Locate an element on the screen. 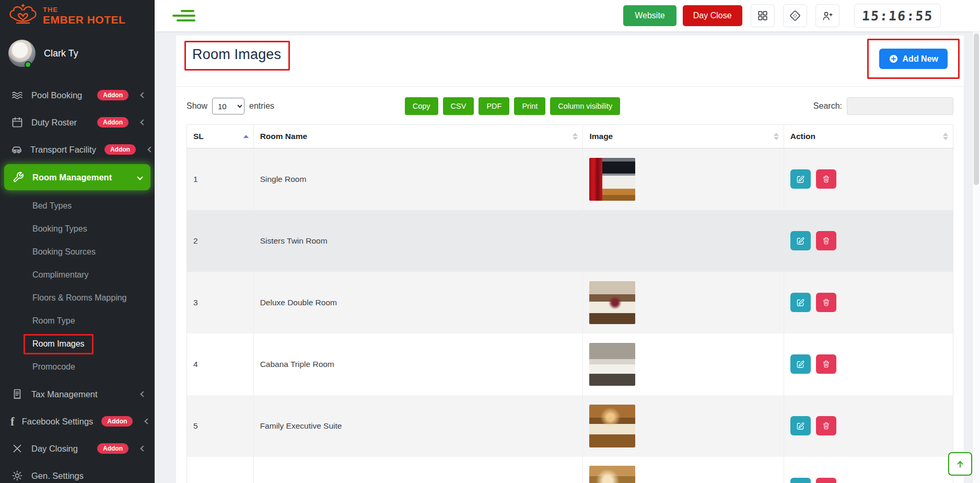 The image size is (980, 483). submenu-item-booking-types: Booking Types is located at coordinates (77, 229).